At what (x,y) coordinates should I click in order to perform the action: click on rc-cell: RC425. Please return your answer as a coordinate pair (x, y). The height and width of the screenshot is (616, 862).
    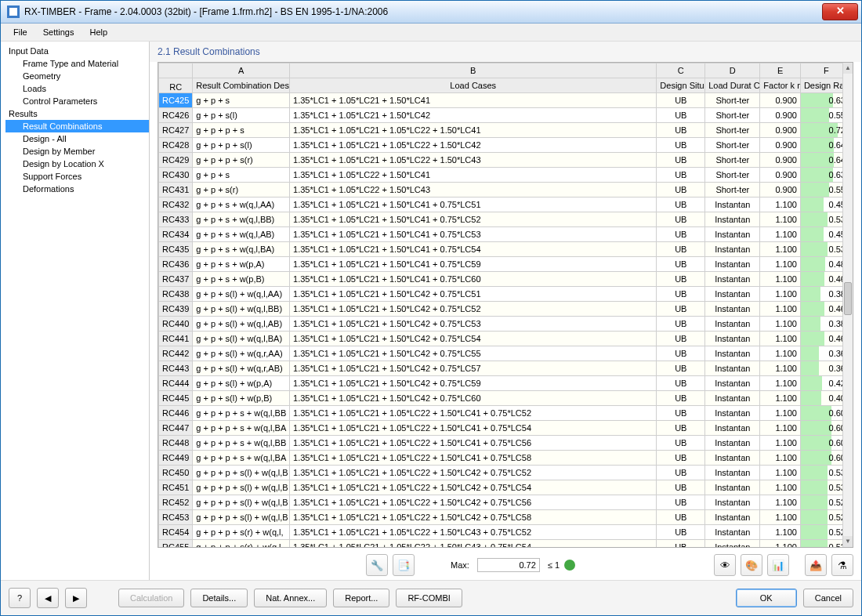
    Looking at the image, I should click on (176, 100).